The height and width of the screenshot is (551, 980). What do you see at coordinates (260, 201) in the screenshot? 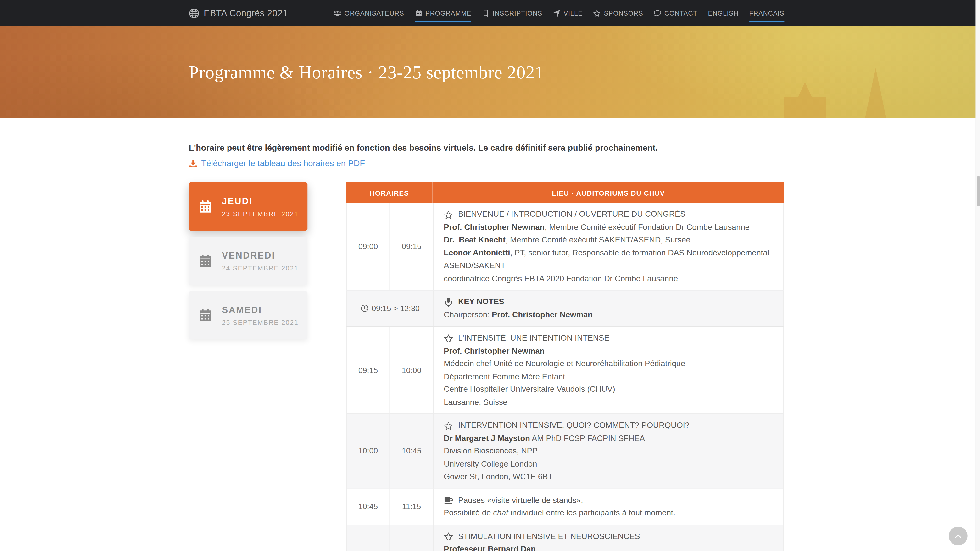
I see `day-name: JEUDI` at bounding box center [260, 201].